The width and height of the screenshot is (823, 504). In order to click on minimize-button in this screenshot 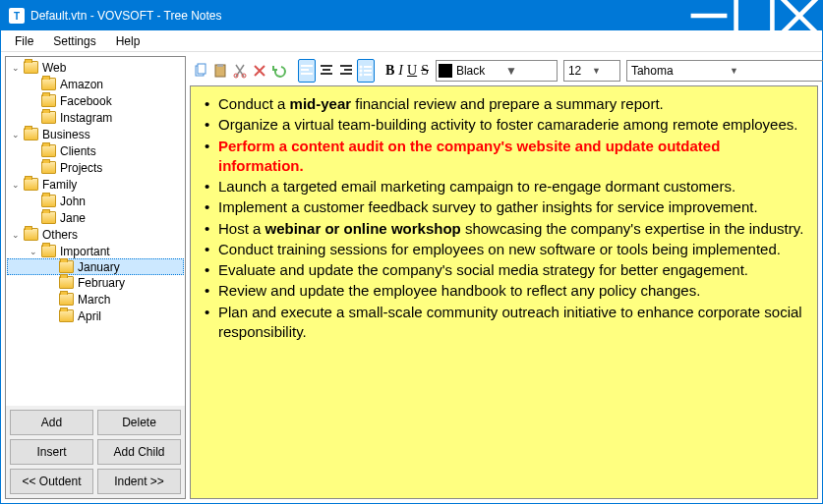, I will do `click(709, 16)`.